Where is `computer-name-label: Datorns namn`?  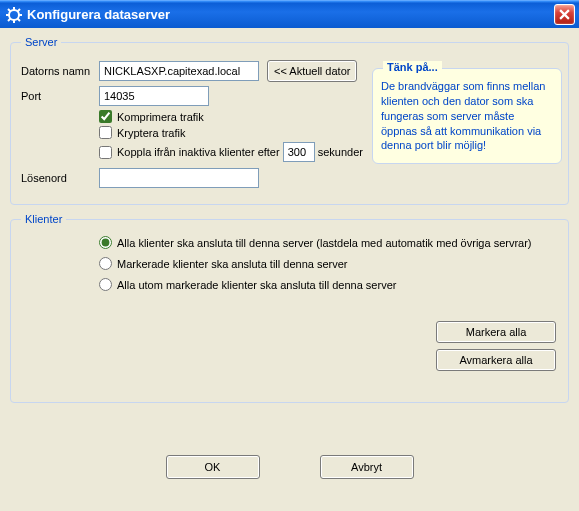
computer-name-label: Datorns namn is located at coordinates (60, 71).